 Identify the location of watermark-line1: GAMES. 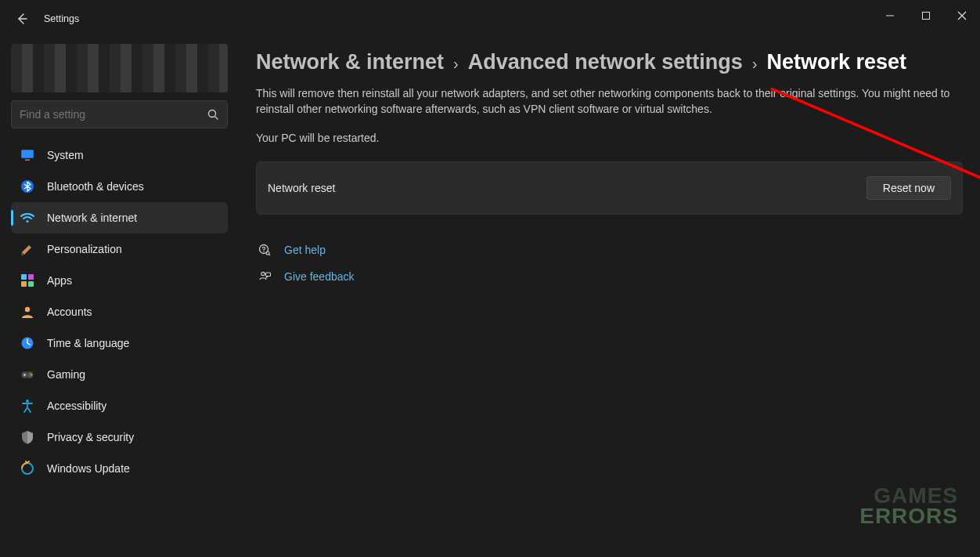
(909, 497).